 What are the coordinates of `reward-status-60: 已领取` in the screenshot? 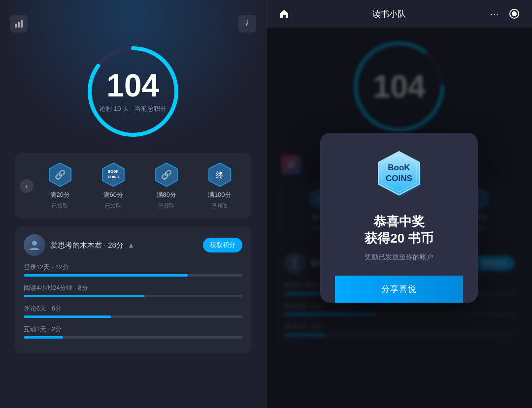 It's located at (113, 206).